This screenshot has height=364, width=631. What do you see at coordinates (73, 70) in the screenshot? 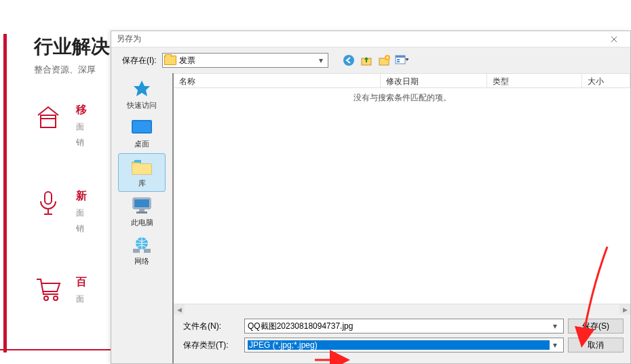
I see `bg-subtitle: 整合资源、深厚` at bounding box center [73, 70].